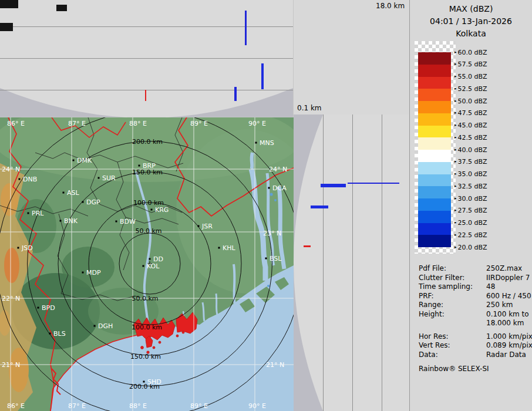 The image size is (532, 411). Describe the element at coordinates (471, 20) in the screenshot. I see `title-block: MAX (dBZ) 04:01 / 13-Jan-2026 Kolkata` at that location.